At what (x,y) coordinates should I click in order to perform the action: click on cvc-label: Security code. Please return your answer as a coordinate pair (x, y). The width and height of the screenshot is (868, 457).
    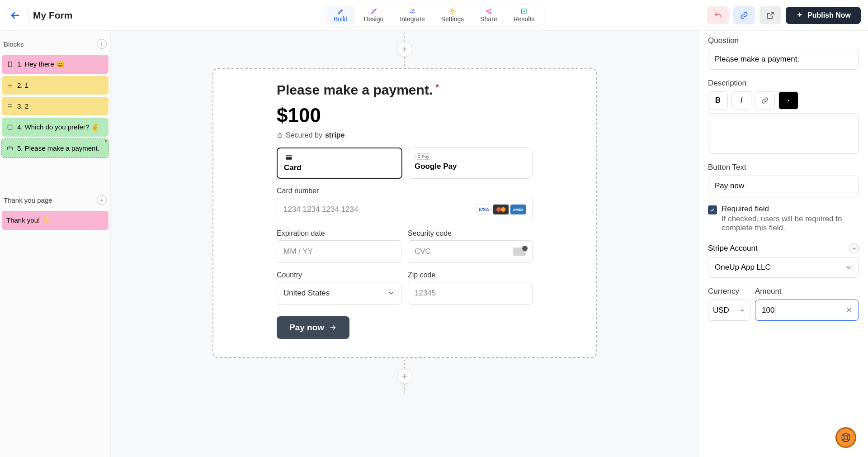
    Looking at the image, I should click on (470, 233).